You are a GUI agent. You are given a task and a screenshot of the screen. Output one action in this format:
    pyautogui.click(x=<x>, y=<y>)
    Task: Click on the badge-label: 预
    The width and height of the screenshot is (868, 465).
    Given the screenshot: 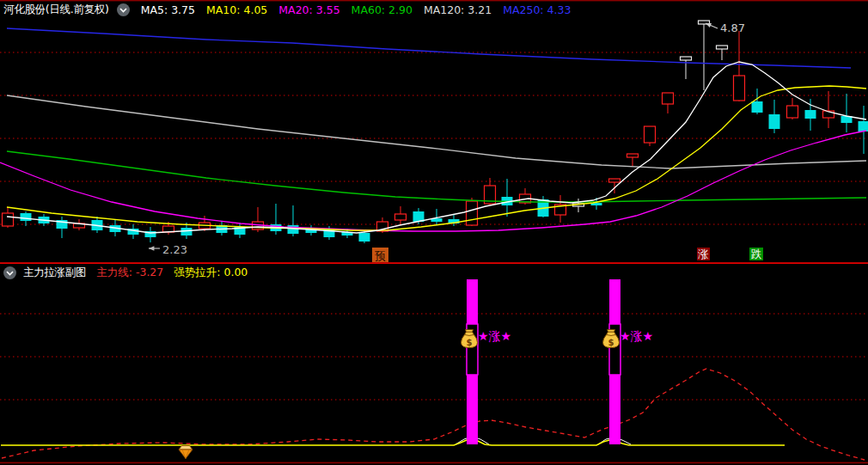 What is the action you would take?
    pyautogui.click(x=380, y=256)
    